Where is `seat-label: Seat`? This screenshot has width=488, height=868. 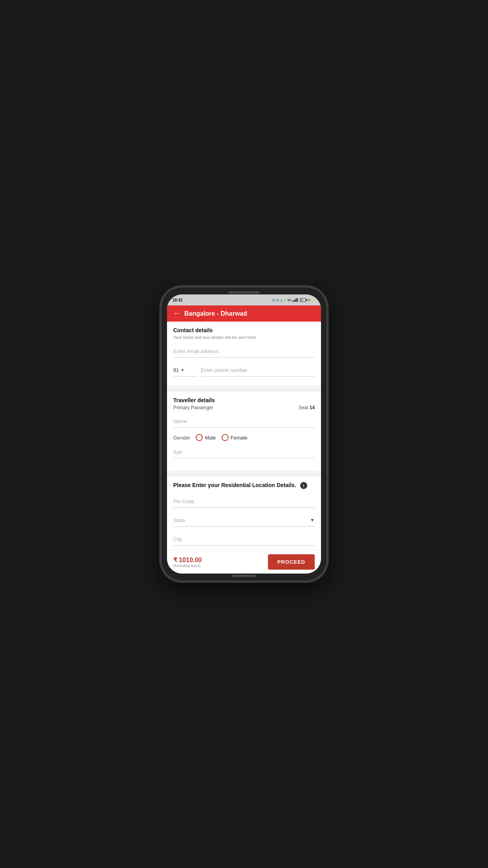
seat-label: Seat is located at coordinates (303, 408).